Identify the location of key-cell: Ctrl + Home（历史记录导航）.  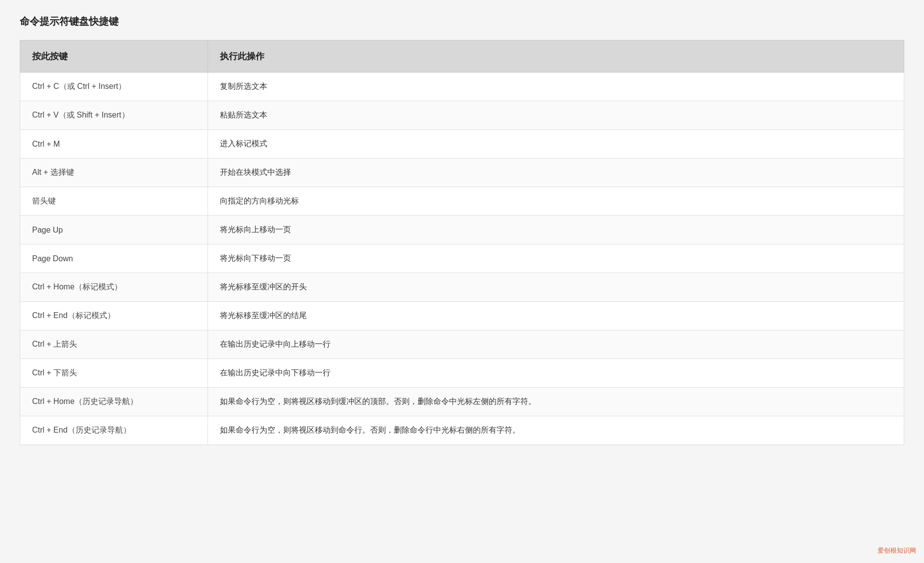
(114, 402).